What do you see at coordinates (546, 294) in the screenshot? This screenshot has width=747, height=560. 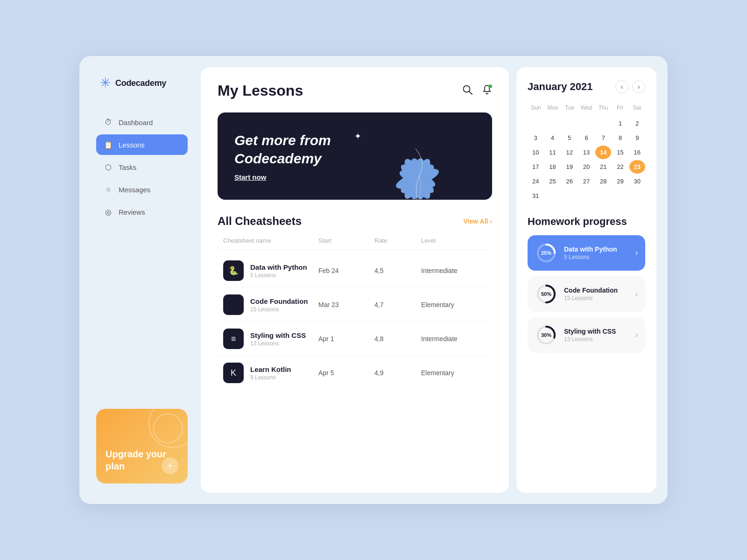 I see `svg-text: 50%` at bounding box center [546, 294].